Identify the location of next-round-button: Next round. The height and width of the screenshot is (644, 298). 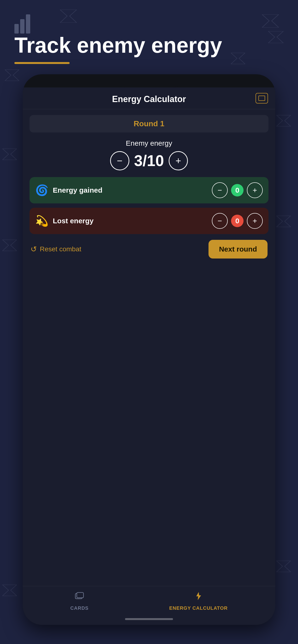
(238, 249).